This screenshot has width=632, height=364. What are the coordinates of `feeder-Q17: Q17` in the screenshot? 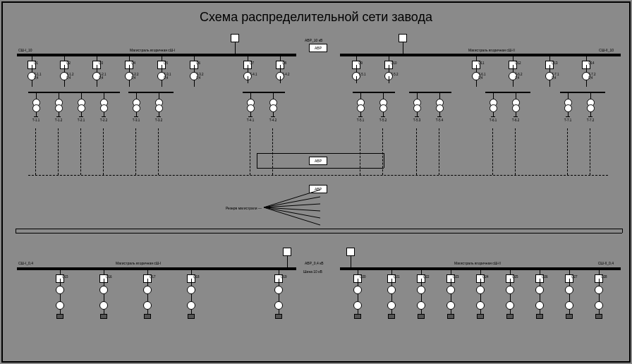 It's located at (147, 295).